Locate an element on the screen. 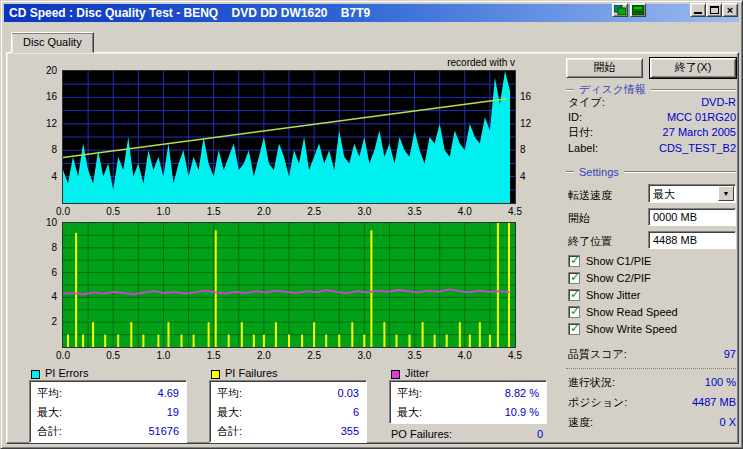 Image resolution: width=743 pixels, height=449 pixels. titlebar: CD Speed : Disc Quality Test - BENQ DVD … is located at coordinates (372, 13).